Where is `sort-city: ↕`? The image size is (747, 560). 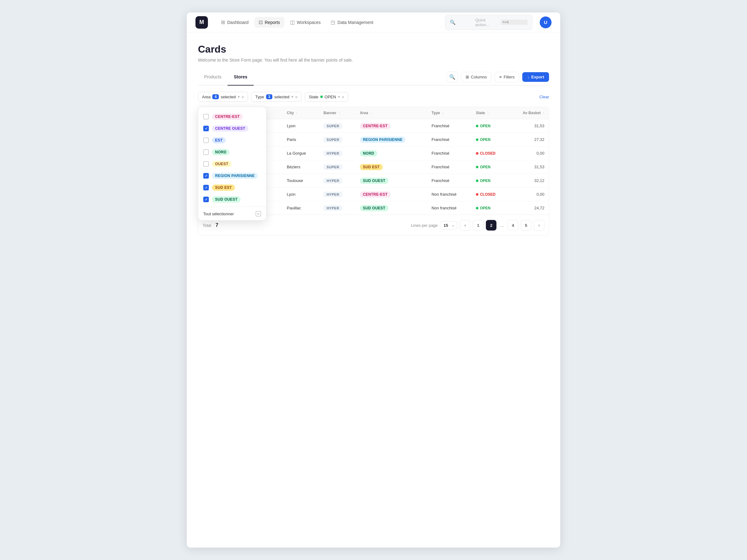
sort-city: ↕ is located at coordinates (297, 113).